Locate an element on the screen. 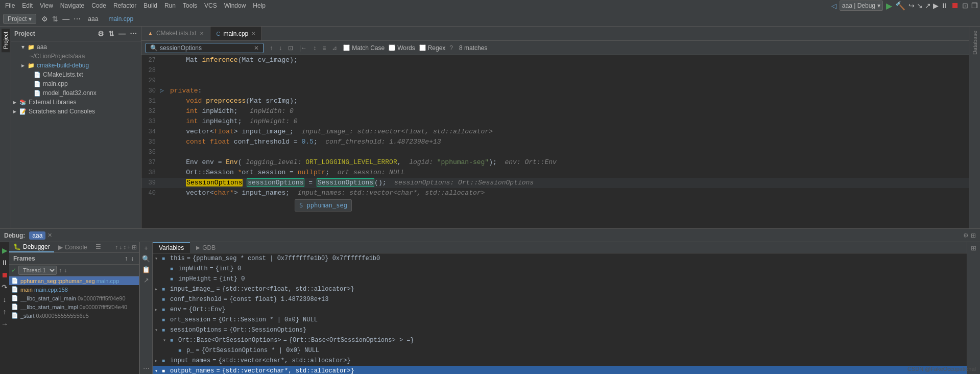 This screenshot has width=980, height=374. clear-search-btn: ✕ is located at coordinates (256, 48).